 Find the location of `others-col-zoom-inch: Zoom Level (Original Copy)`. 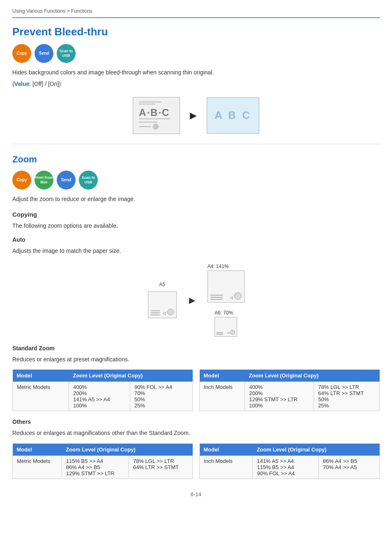

others-col-zoom-inch: Zoom Level (Original Copy) is located at coordinates (316, 450).